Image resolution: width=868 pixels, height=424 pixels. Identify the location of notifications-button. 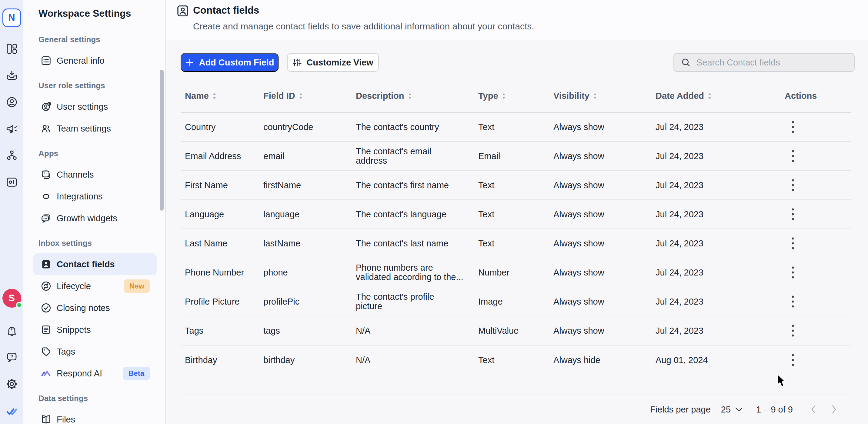
(12, 331).